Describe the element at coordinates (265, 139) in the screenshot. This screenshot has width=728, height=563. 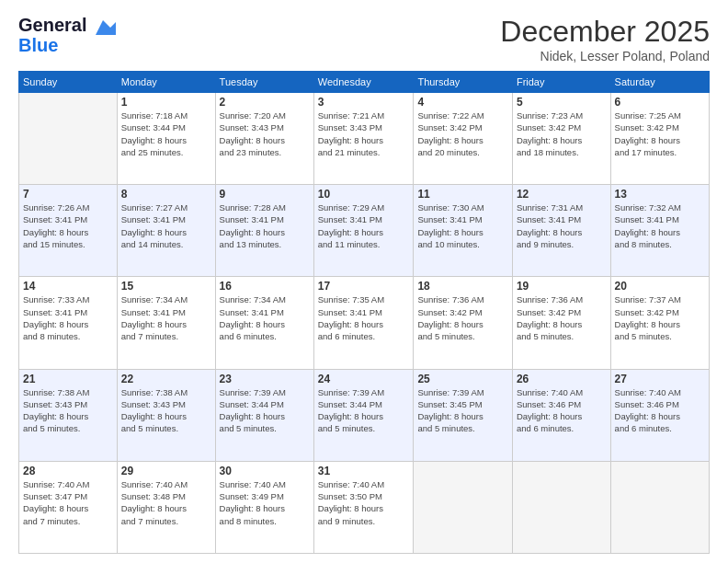
I see `table-row: 2Sunrise: 7:20 AM Sunset: 3:43 PM Daylig…` at that location.